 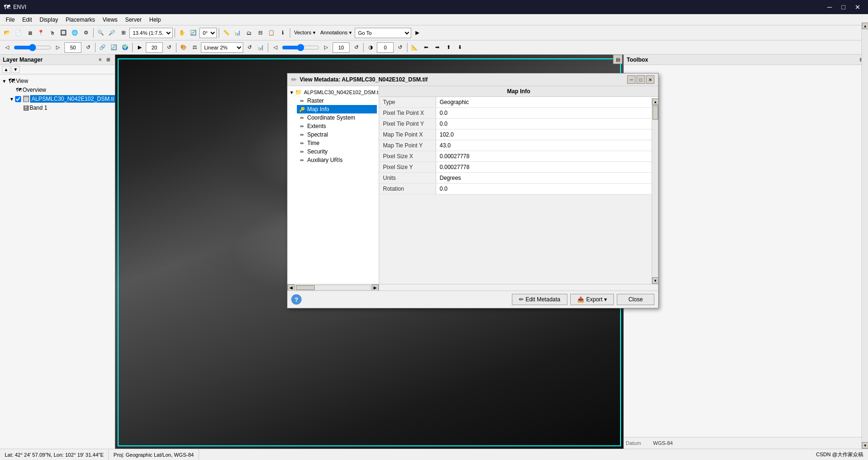 What do you see at coordinates (123, 33) in the screenshot?
I see `zoom-extent-button: ⊞` at bounding box center [123, 33].